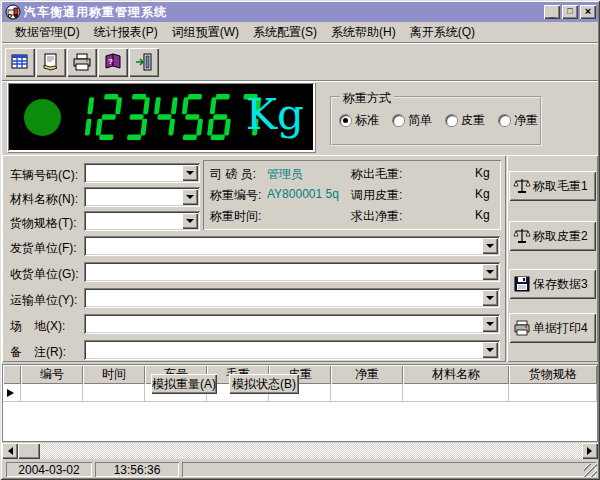  Describe the element at coordinates (292, 298) in the screenshot. I see `transport-unit-combo` at that location.